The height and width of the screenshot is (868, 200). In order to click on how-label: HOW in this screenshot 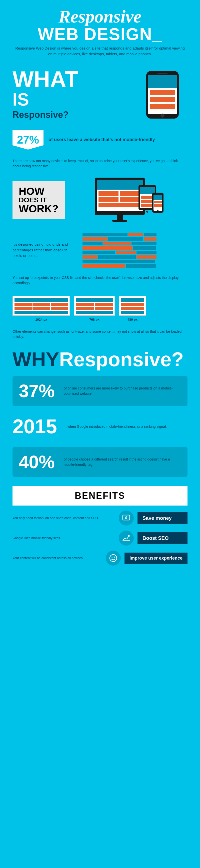, I will do `click(39, 191)`.